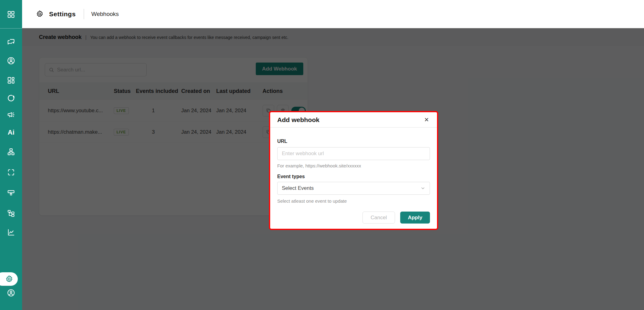 The image size is (644, 310). I want to click on profile-icon, so click(11, 293).